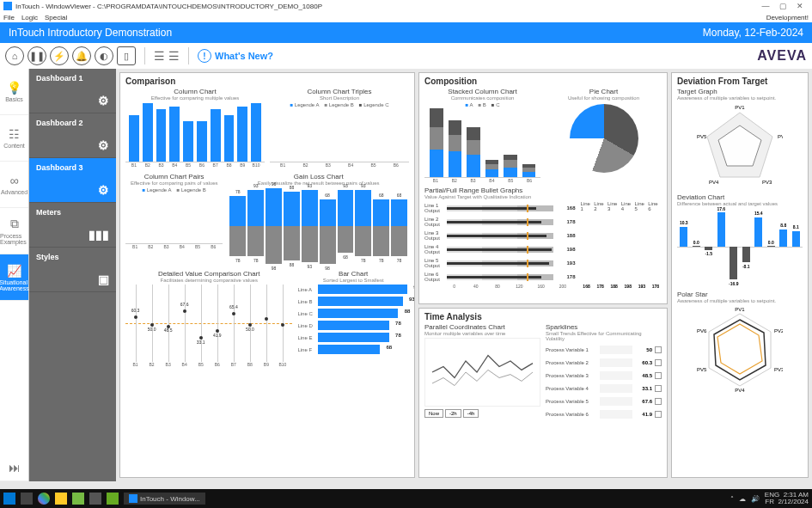  What do you see at coordinates (543, 316) in the screenshot?
I see `panel-title: Time Analysis` at bounding box center [543, 316].